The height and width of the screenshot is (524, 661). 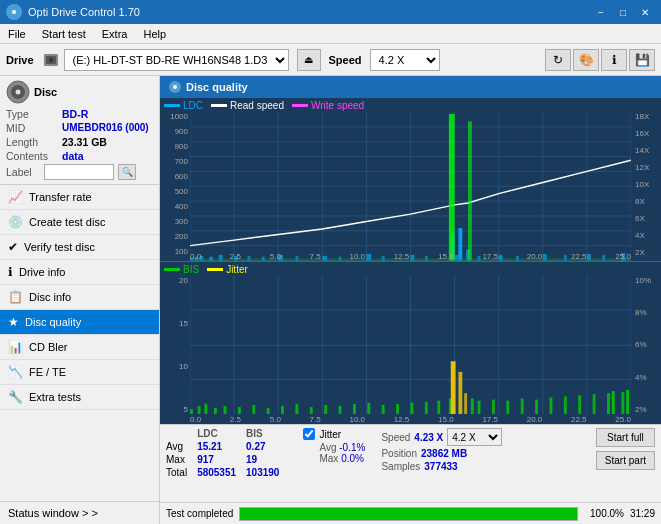 I want to click on y-right-14x: 14X, so click(x=647, y=150).